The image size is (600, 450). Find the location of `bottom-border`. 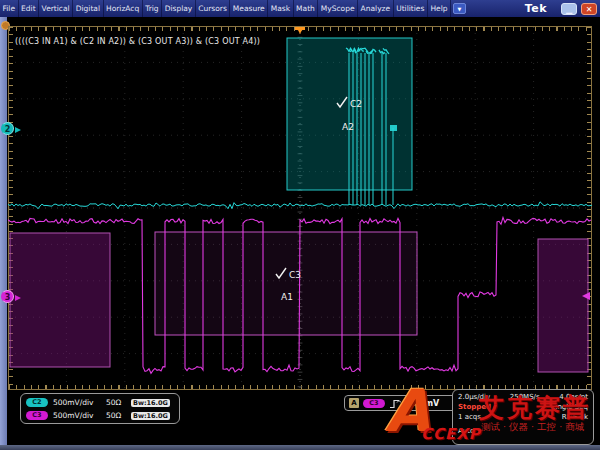

bottom-border is located at coordinates (300, 448).